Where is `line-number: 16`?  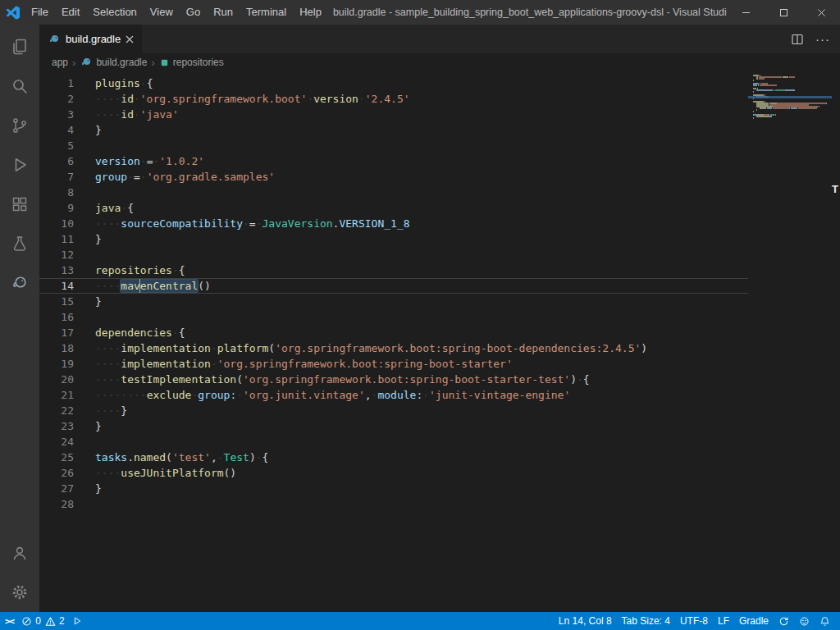
line-number: 16 is located at coordinates (67, 317).